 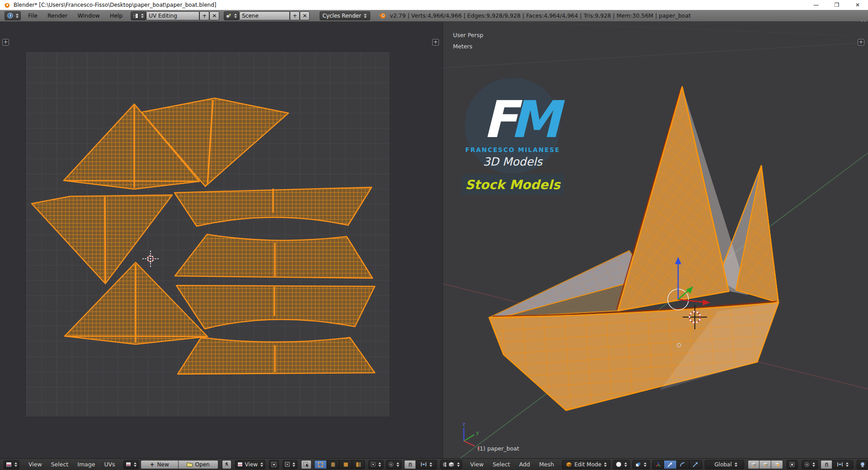 What do you see at coordinates (514, 136) in the screenshot?
I see `fm-logo: F M FRANCESCO MILANESE 3D Models Stock M…` at bounding box center [514, 136].